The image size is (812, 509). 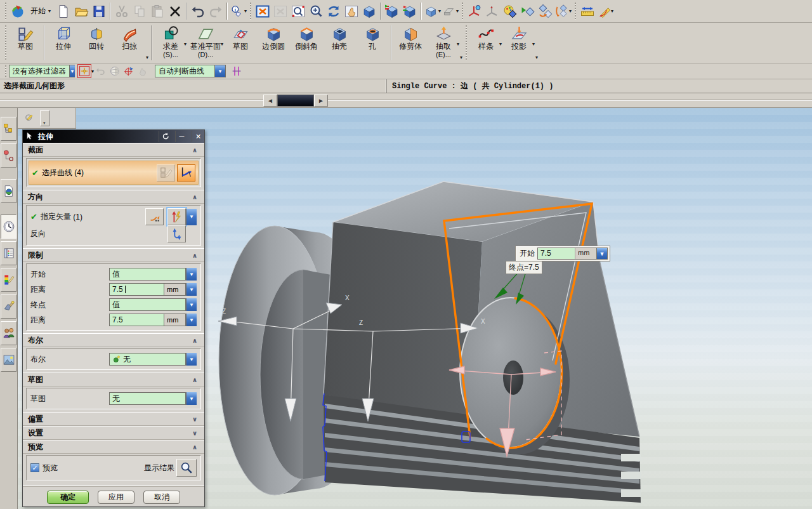 I want to click on chamfer-button: 倒斜角, so click(x=306, y=43).